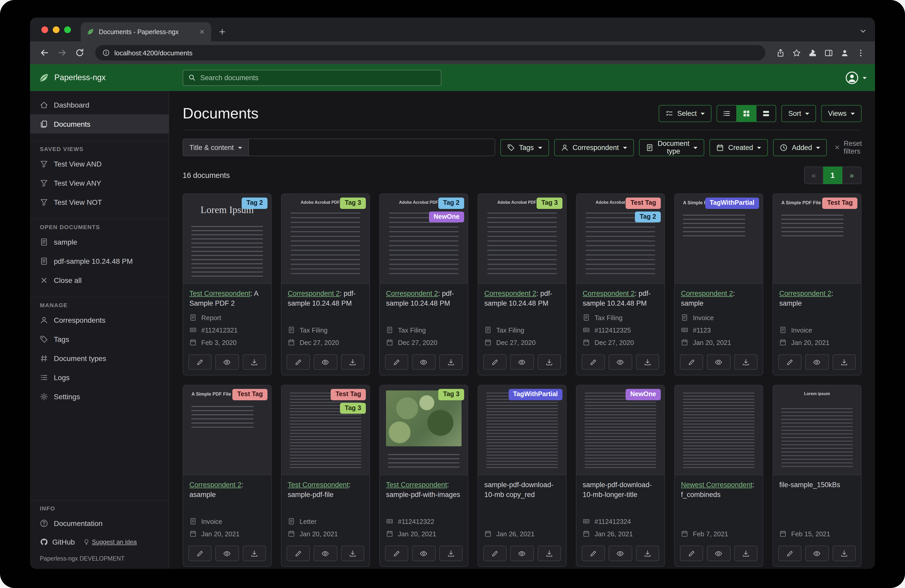 This screenshot has height=588, width=905. Describe the element at coordinates (685, 113) in the screenshot. I see `select-button: Select` at that location.